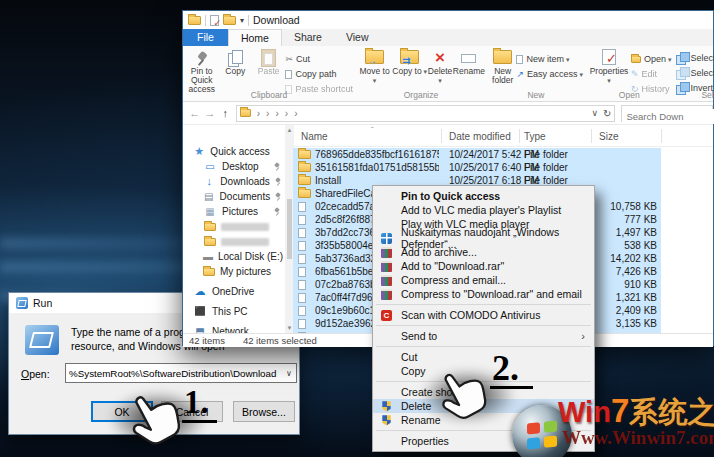  What do you see at coordinates (288, 74) in the screenshot?
I see `copy-path-icon` at bounding box center [288, 74].